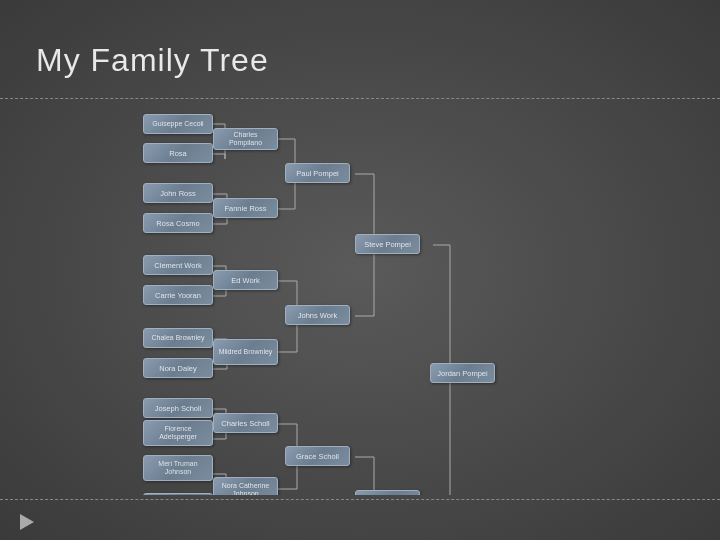 The width and height of the screenshot is (720, 540). I want to click on node-rosa: Rosa, so click(178, 153).